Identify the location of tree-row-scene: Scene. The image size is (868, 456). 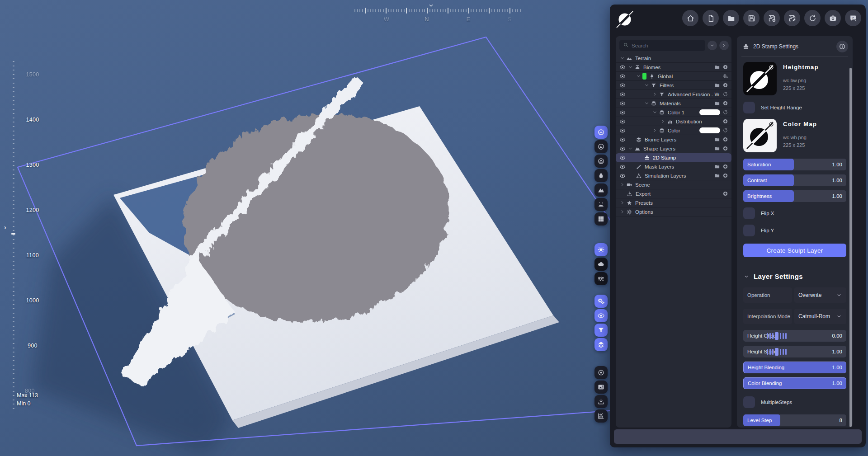
(674, 185).